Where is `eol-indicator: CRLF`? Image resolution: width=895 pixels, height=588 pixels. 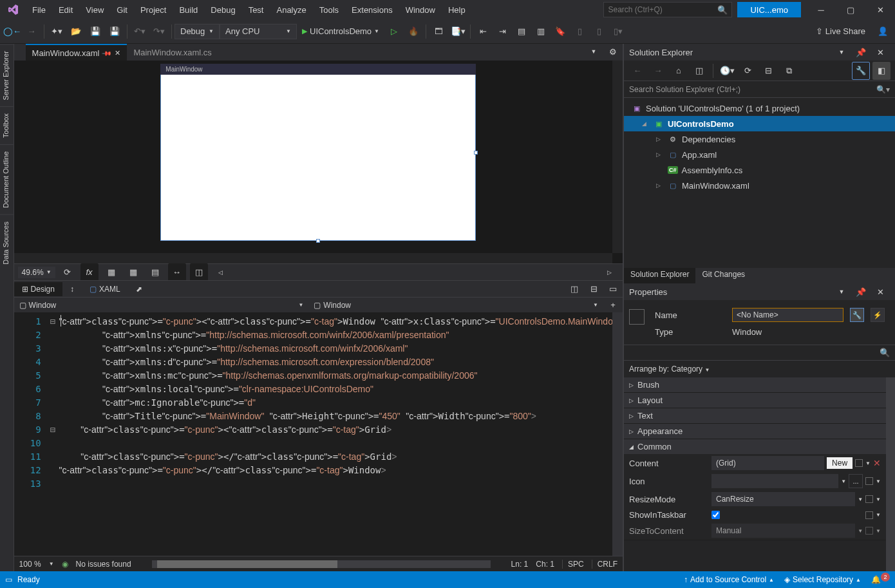
eol-indicator: CRLF is located at coordinates (605, 564).